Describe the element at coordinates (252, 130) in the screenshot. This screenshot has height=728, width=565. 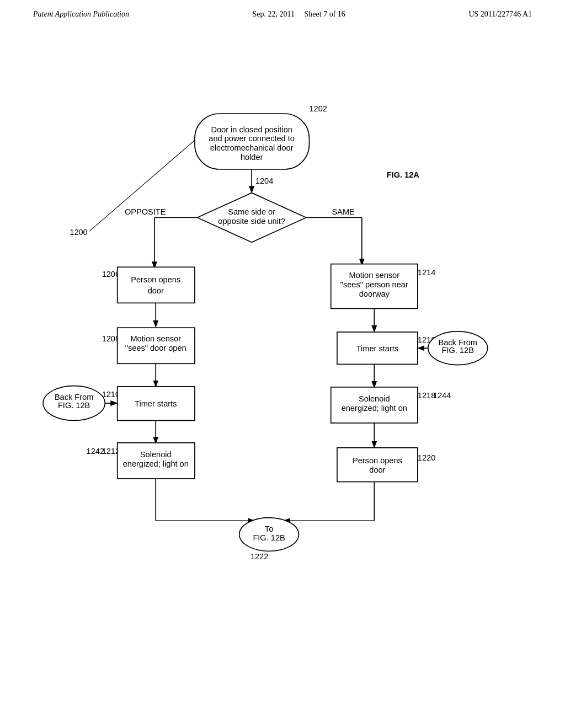
I see `node-1202-line1: Door in closed position` at that location.